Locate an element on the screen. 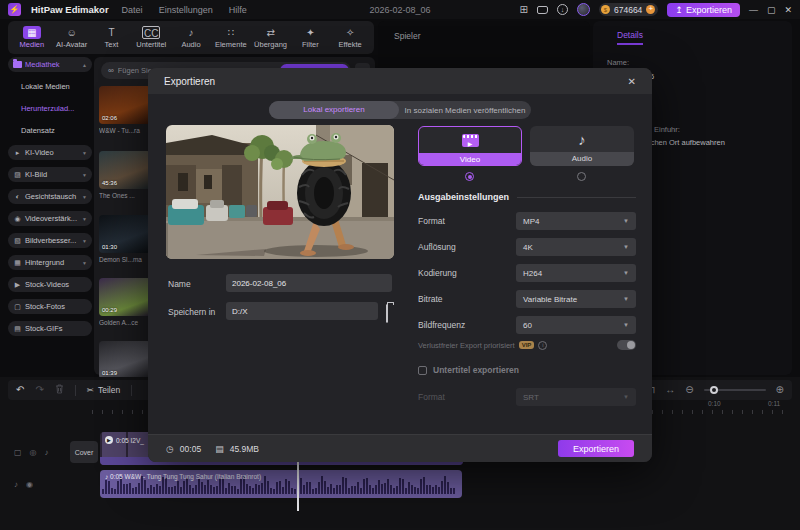 Image resolution: width=800 pixels, height=530 pixels. zoom-out-icon: ⊖ is located at coordinates (689, 390).